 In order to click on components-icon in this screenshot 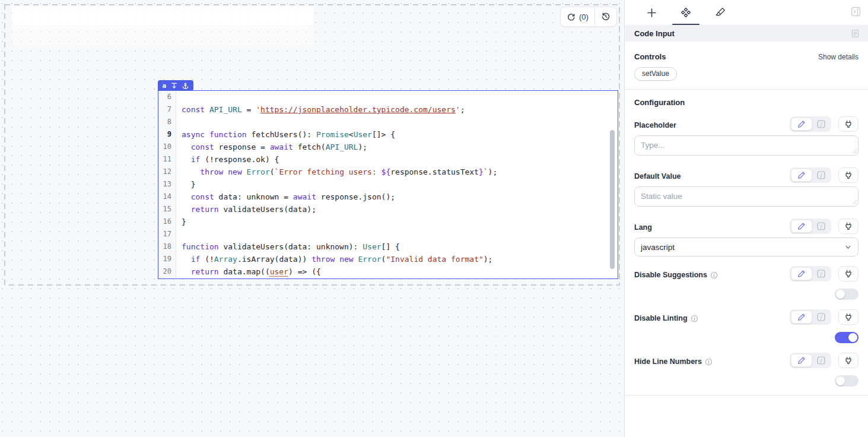, I will do `click(686, 12)`.